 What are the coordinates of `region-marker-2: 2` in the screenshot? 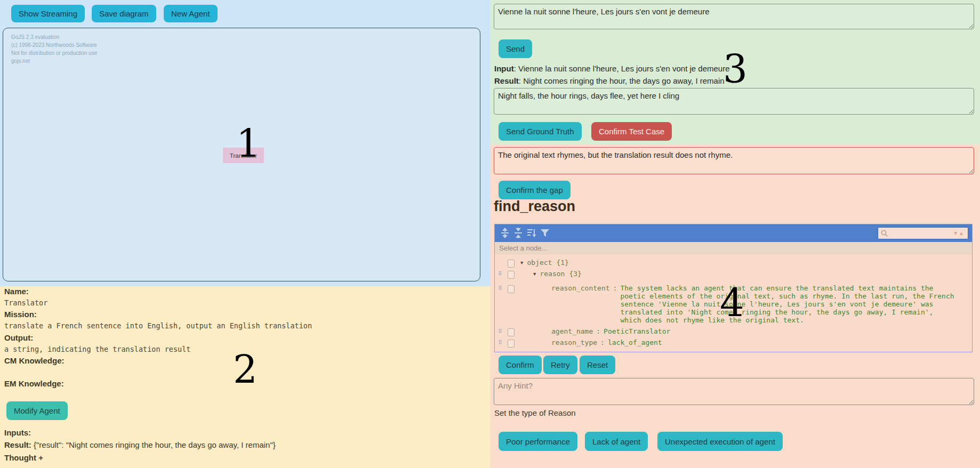 It's located at (245, 370).